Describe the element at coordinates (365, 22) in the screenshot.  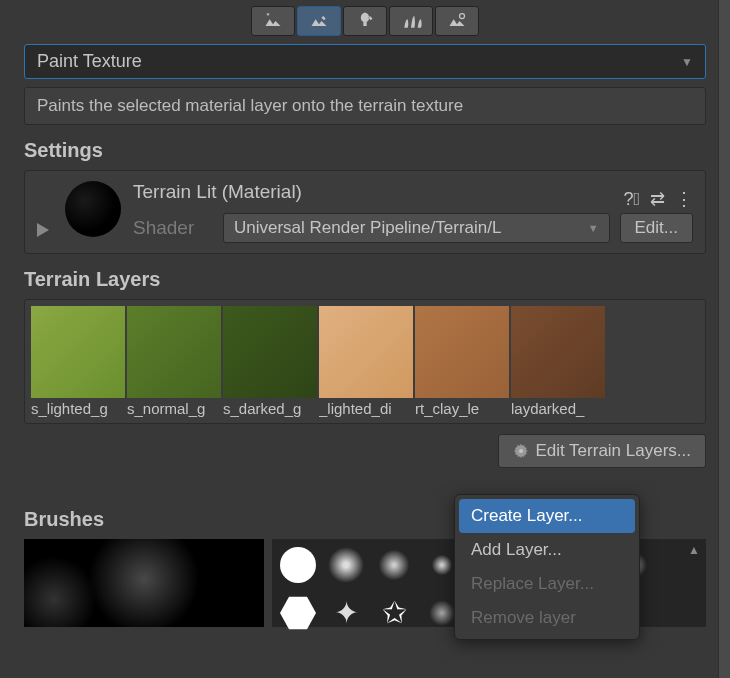
I see `terrain-tool-toolbar` at that location.